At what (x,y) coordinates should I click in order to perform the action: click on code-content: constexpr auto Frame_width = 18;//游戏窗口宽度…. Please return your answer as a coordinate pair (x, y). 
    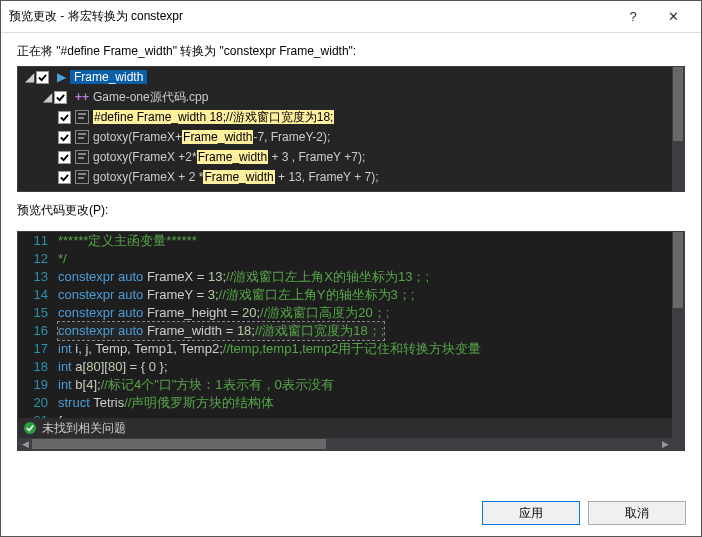
    Looking at the image, I should click on (221, 331).